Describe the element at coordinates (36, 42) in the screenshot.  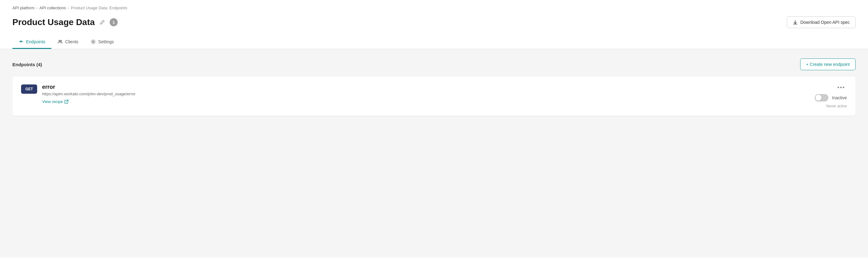
I see `tab-endpoints-label: Endpoints` at that location.